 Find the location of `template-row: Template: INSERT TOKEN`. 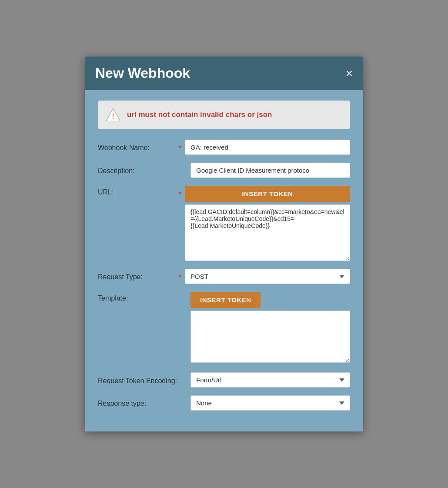

template-row: Template: INSERT TOKEN is located at coordinates (224, 328).